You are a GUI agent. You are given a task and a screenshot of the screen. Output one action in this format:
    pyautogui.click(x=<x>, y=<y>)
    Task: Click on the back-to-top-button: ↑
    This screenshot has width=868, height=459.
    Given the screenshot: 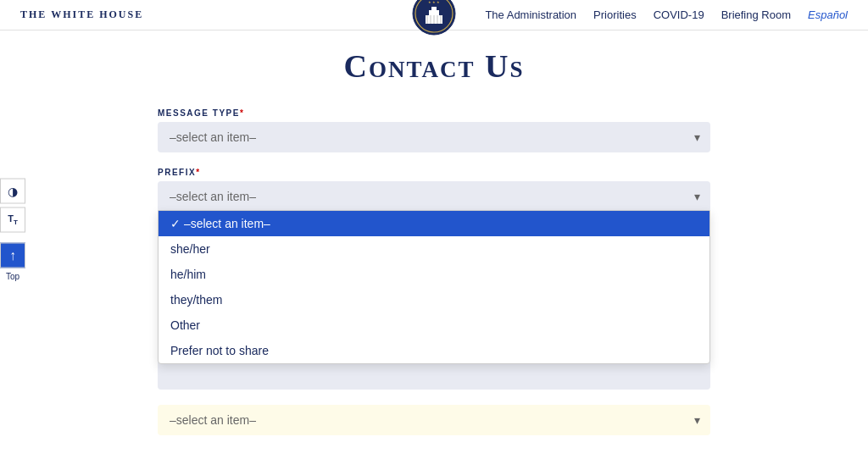 What is the action you would take?
    pyautogui.click(x=13, y=256)
    